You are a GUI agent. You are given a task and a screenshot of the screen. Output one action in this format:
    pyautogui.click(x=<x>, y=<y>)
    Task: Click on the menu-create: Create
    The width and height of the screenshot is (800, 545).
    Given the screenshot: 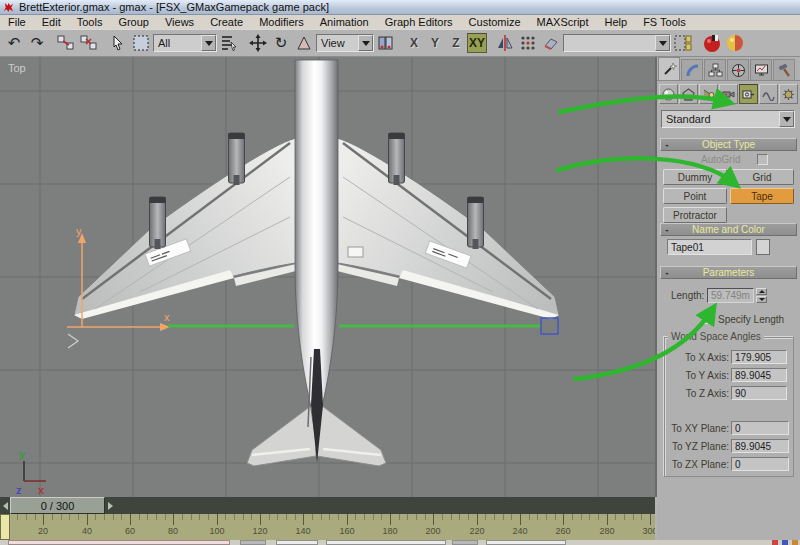 What is the action you would take?
    pyautogui.click(x=226, y=22)
    